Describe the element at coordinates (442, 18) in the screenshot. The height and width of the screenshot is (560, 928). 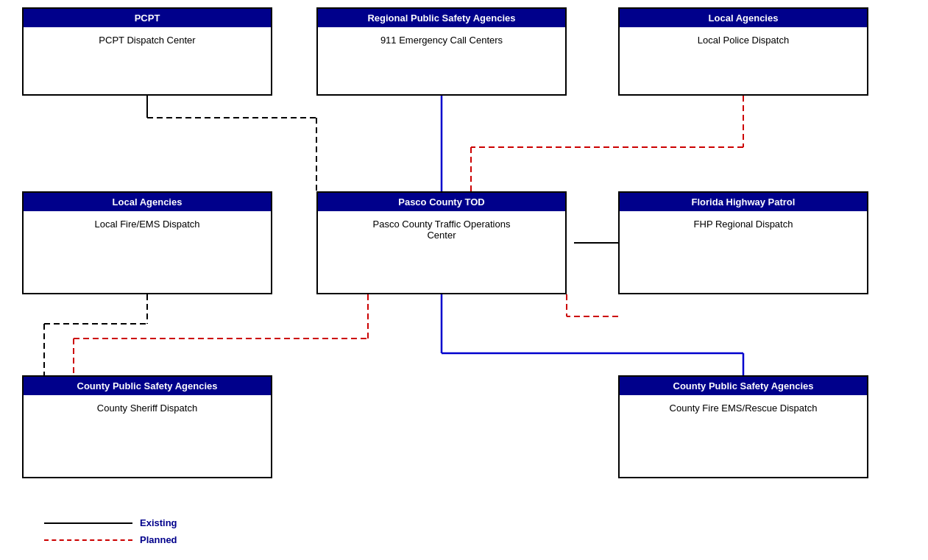
I see `node-regional-header: Regional Public Safety Agencies` at that location.